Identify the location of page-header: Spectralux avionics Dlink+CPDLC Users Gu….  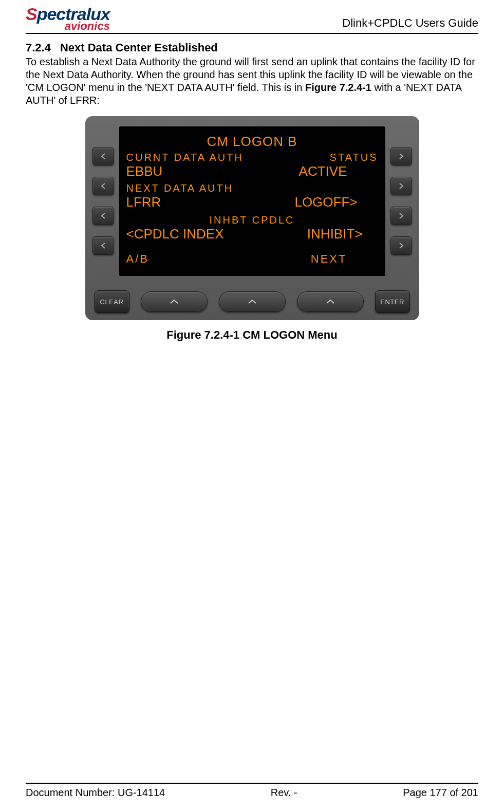
(252, 20).